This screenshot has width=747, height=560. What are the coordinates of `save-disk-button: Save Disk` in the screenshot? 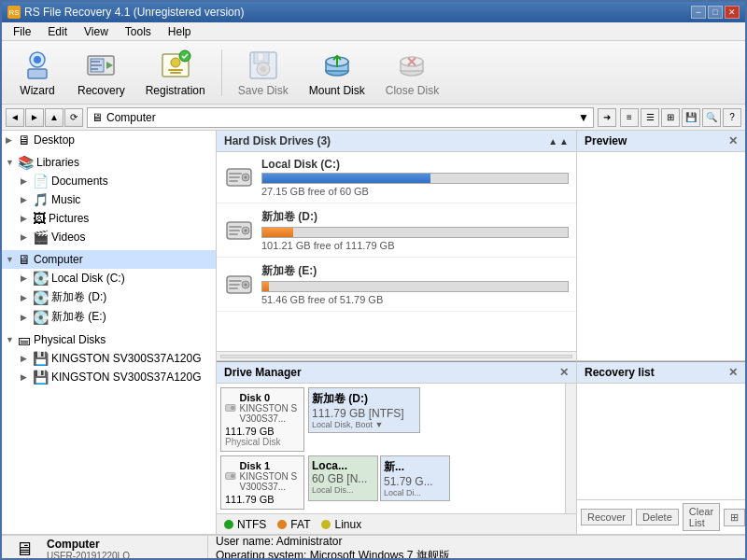 It's located at (263, 73).